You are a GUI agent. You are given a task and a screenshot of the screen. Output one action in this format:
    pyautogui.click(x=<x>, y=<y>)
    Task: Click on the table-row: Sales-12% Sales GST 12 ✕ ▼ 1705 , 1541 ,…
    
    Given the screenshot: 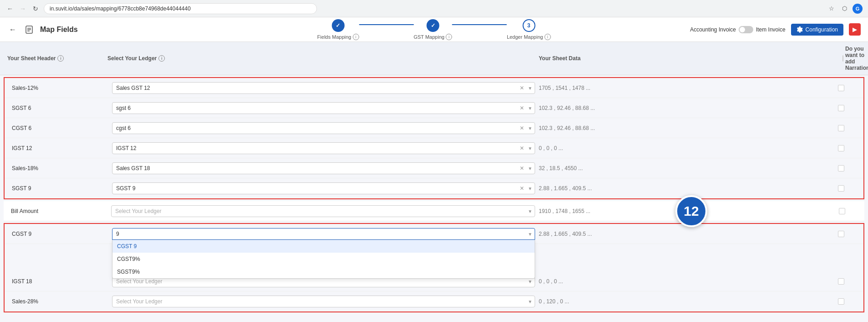 What is the action you would take?
    pyautogui.click(x=434, y=88)
    